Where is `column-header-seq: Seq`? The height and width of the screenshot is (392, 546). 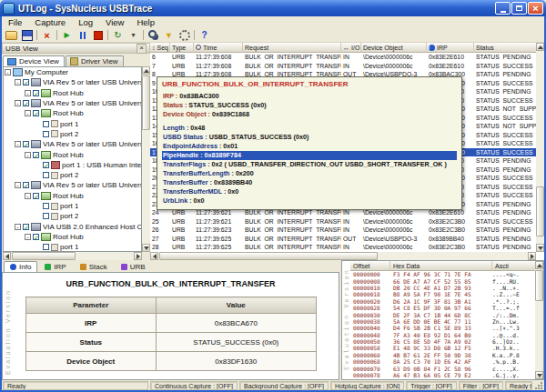
column-header-seq: Seq is located at coordinates (160, 47).